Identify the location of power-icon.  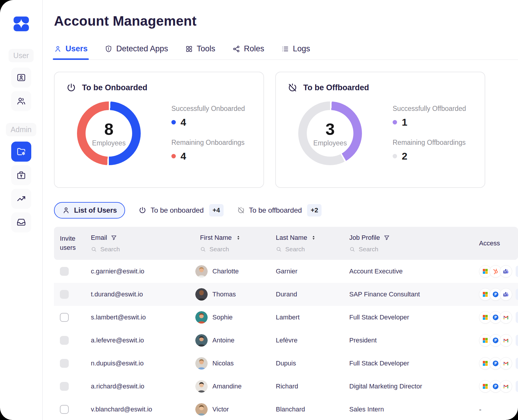
(71, 88).